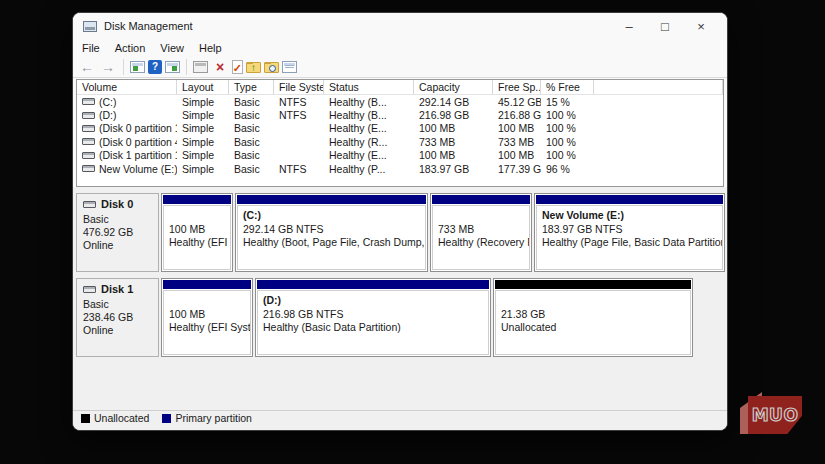 This screenshot has width=825, height=464. I want to click on partition-0-2: 733 MBHealthy (Recovery Par, so click(481, 232).